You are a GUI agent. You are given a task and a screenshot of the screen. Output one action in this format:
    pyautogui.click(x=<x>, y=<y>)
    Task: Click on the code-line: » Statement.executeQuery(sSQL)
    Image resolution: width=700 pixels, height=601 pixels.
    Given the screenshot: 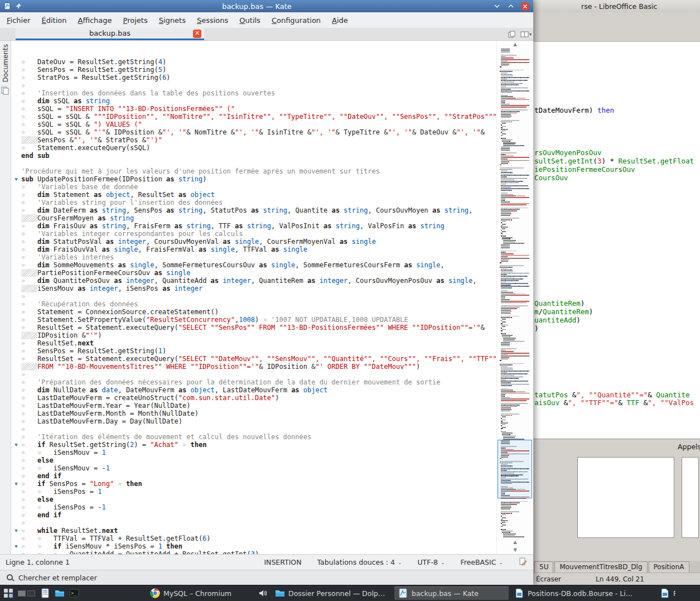 What is the action you would take?
    pyautogui.click(x=254, y=148)
    